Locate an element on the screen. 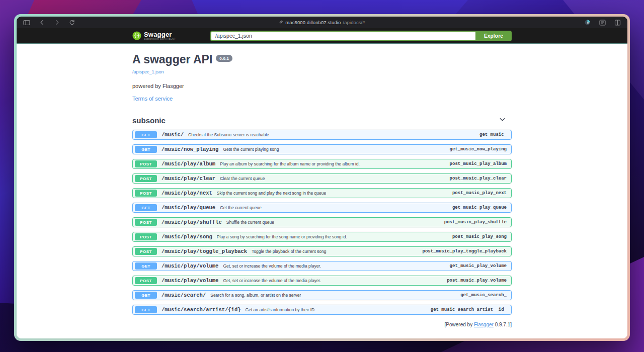 This screenshot has height=352, width=644. address-bar: mac5000.dillonb07.studio/apidocs/# is located at coordinates (322, 22).